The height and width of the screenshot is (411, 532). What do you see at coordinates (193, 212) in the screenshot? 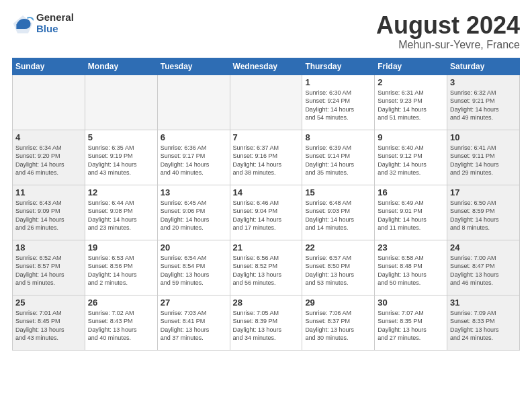
I see `day-cell: 13Sunrise: 6:45 AMSunset: 9:06 PMDayligh…` at bounding box center [193, 212].